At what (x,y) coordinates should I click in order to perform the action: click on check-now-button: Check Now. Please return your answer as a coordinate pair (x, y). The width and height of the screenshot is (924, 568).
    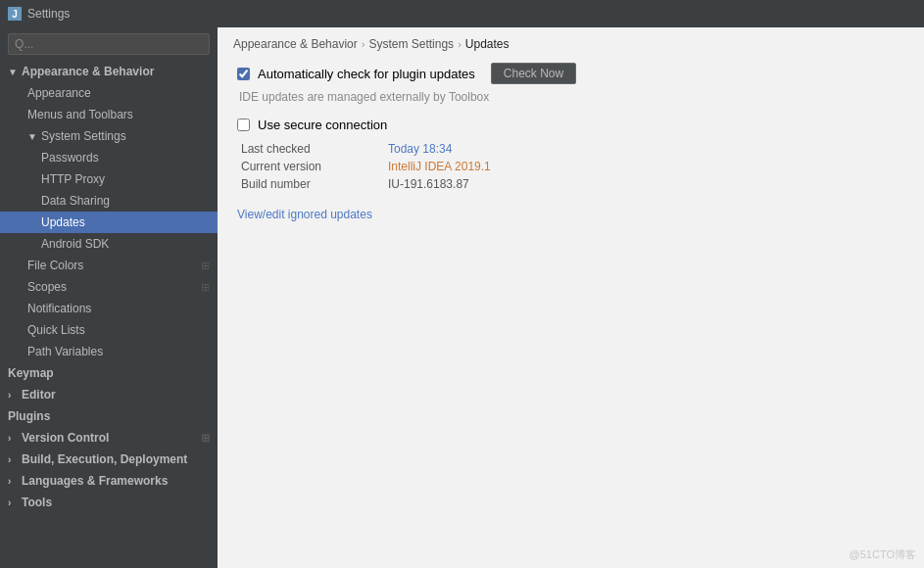
    Looking at the image, I should click on (533, 73).